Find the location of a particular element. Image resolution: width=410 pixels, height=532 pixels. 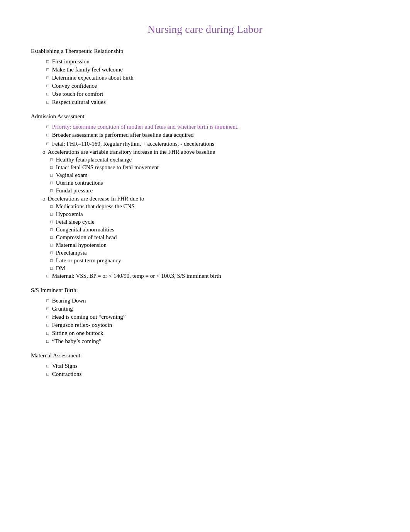

decelerations-item: o Decelerations are decrease In FHR due … is located at coordinates (211, 199).